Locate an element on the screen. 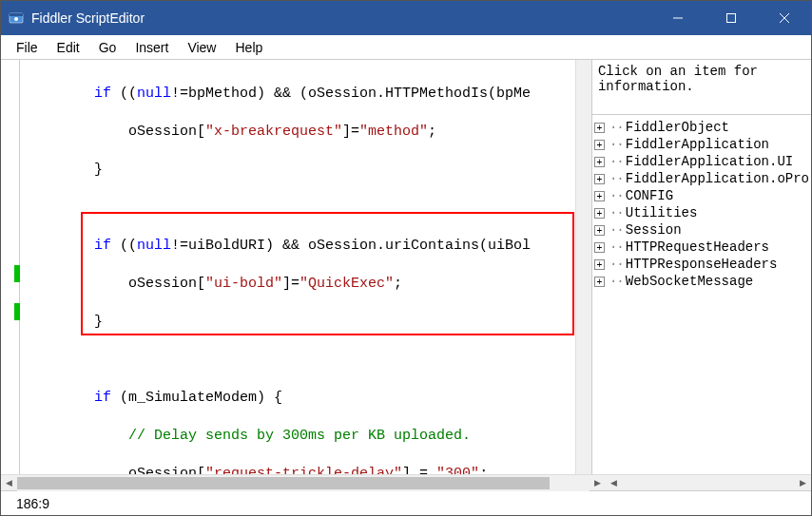 This screenshot has height=516, width=812. tree-node: +··FiddlerApplication.UI is located at coordinates (702, 162).